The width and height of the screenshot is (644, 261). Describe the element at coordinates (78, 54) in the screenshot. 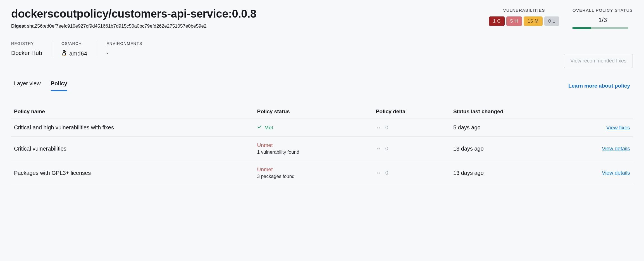

I see `osarch-value: amd64` at that location.